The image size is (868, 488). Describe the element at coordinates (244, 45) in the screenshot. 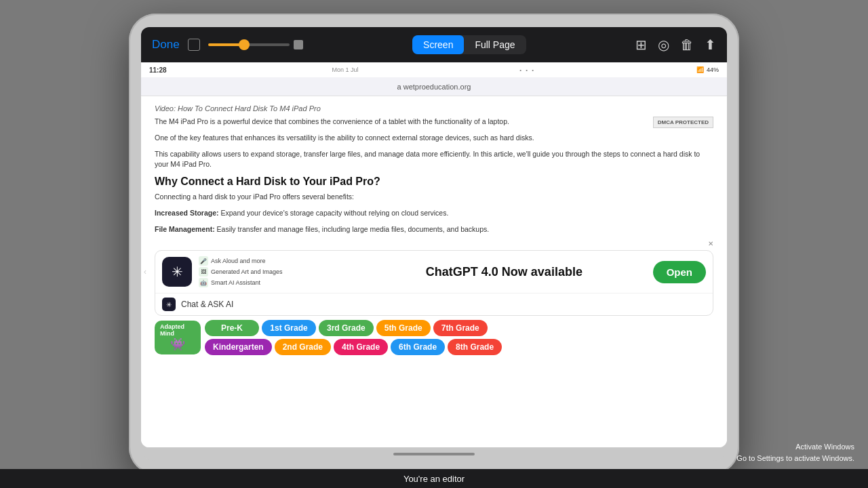

I see `slider-thumb` at that location.